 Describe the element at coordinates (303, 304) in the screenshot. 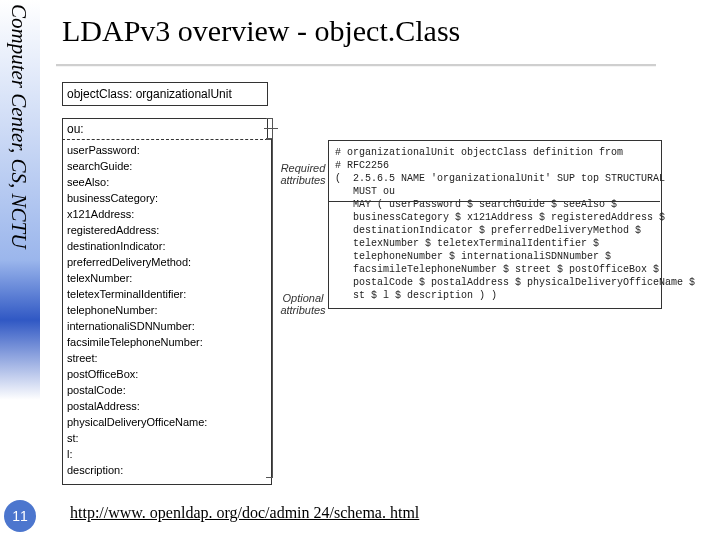

I see `label-optional: Optionalattributes` at that location.